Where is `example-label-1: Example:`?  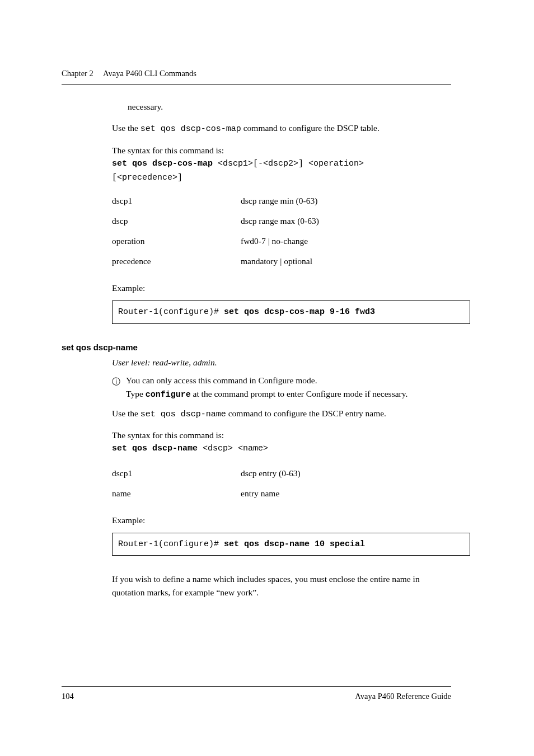
example-label-1: Example: is located at coordinates (282, 288).